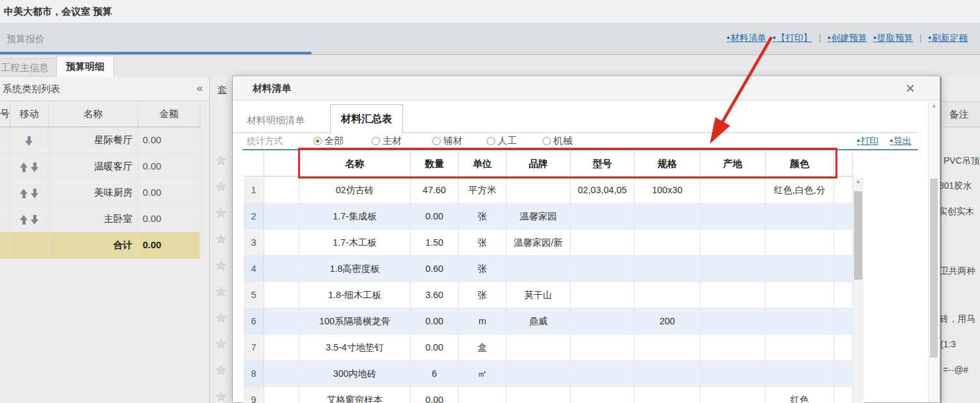 The height and width of the screenshot is (403, 980). Describe the element at coordinates (843, 395) in the screenshot. I see `filler-cell` at that location.